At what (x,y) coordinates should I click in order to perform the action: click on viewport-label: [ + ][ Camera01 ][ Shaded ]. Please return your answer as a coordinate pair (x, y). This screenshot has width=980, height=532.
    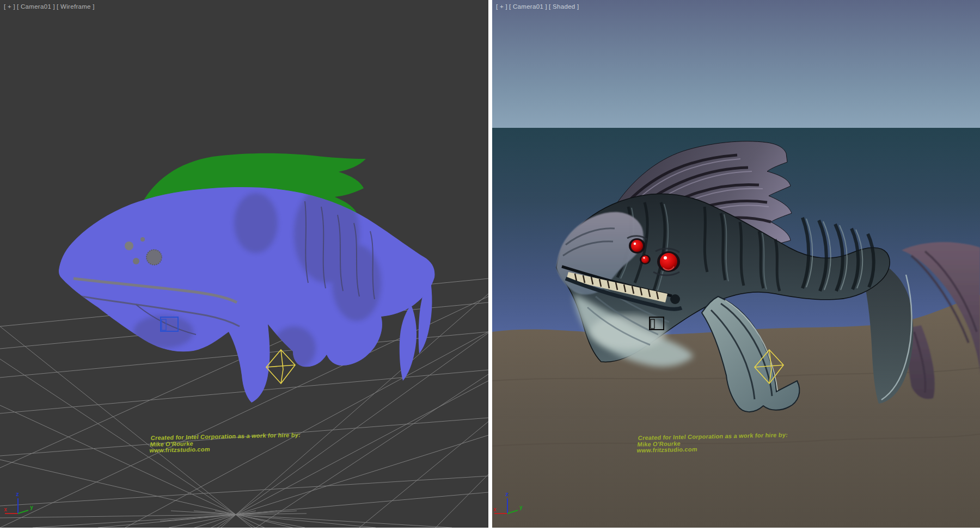
    Looking at the image, I should click on (538, 7).